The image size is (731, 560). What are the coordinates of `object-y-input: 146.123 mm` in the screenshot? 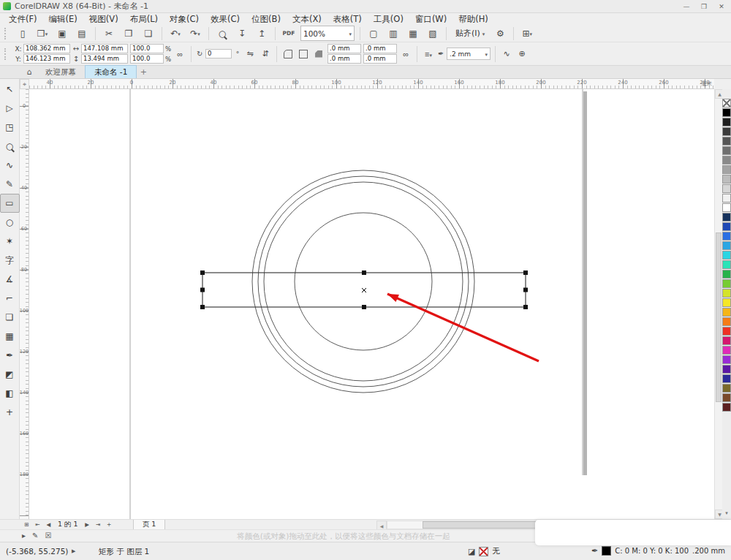 It's located at (47, 58).